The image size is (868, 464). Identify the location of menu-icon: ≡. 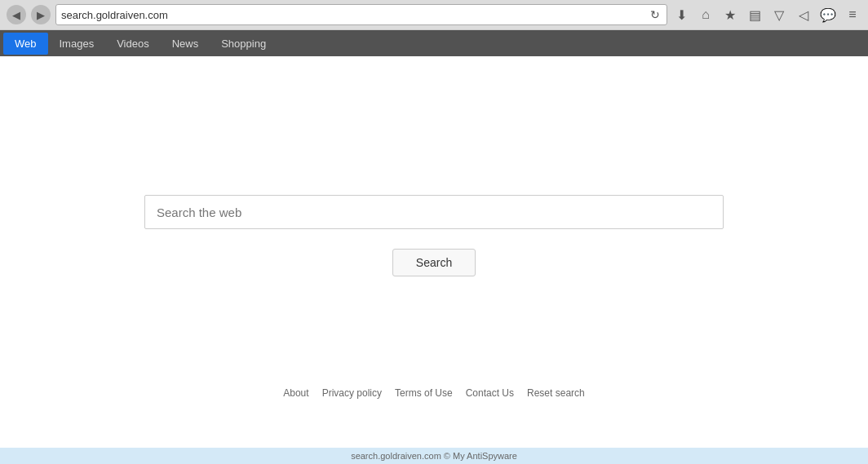
(852, 15).